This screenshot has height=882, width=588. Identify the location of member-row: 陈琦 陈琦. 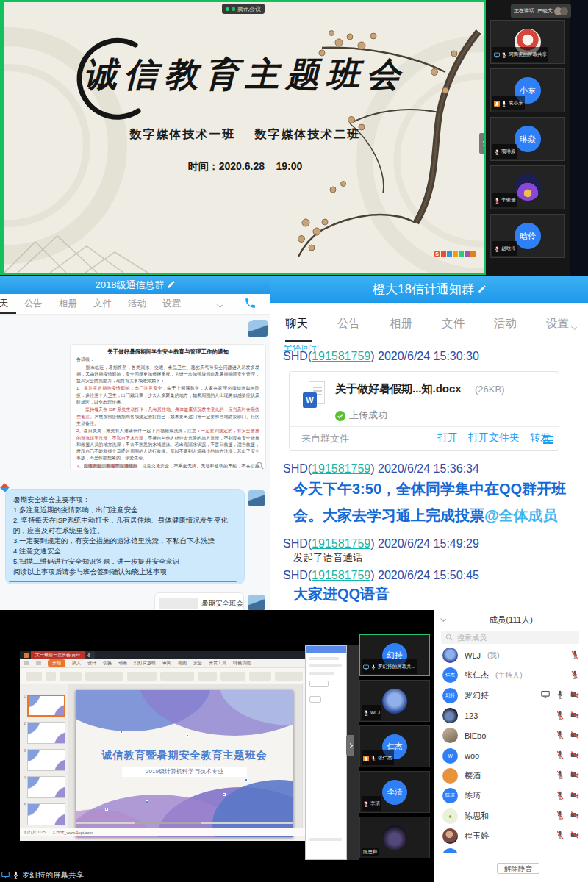
(511, 795).